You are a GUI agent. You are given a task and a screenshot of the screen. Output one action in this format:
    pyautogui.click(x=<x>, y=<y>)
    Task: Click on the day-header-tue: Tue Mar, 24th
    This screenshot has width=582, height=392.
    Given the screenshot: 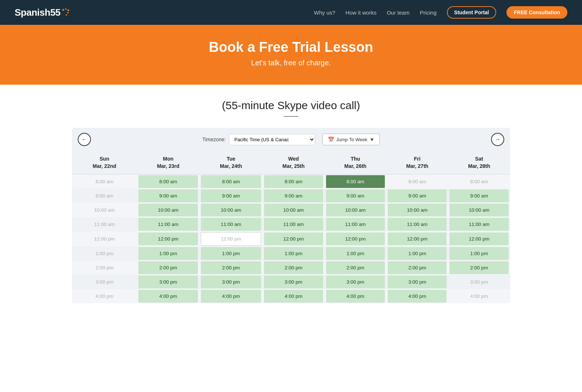 What is the action you would take?
    pyautogui.click(x=231, y=163)
    